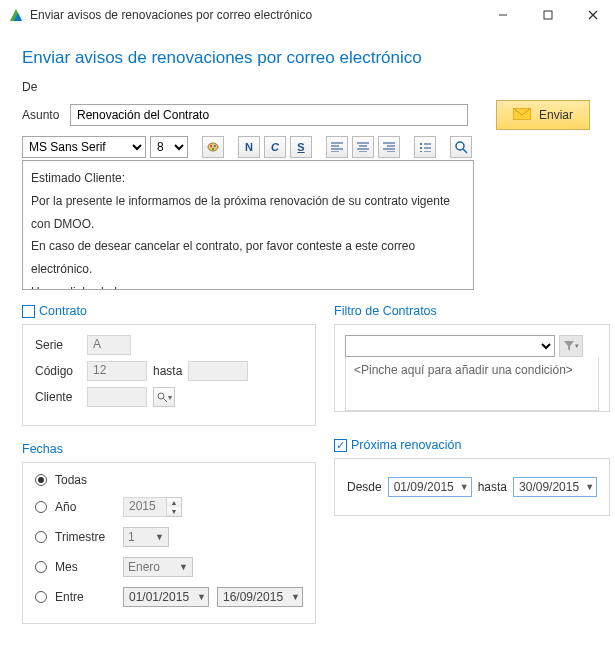 This screenshot has height=652, width=615. I want to click on contrato-checkbox, so click(28, 312).